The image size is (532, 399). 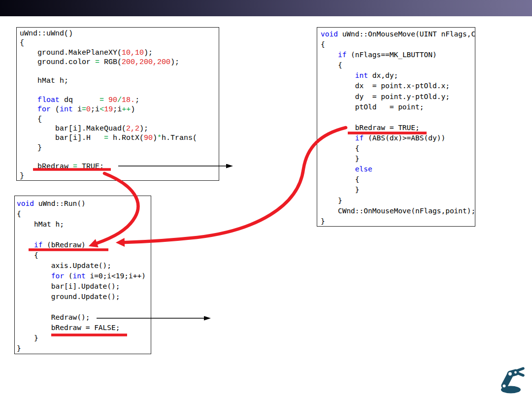 What do you see at coordinates (84, 297) in the screenshot?
I see `code-line: ground.Update();` at bounding box center [84, 297].